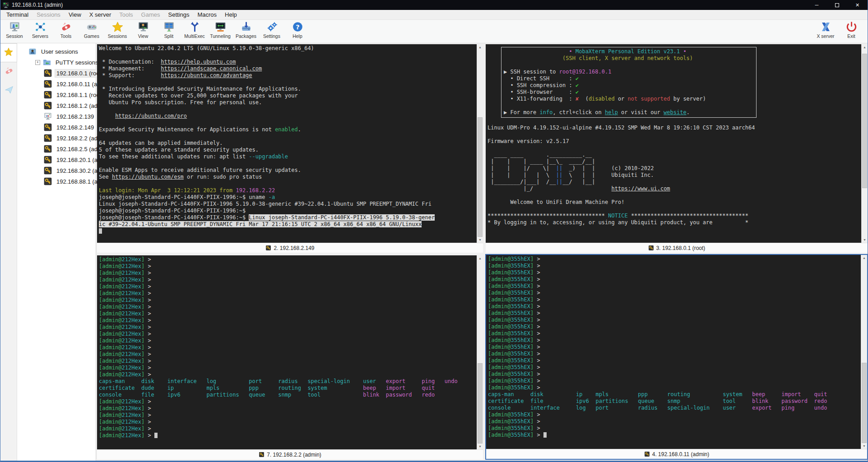 This screenshot has height=462, width=868. I want to click on session-item-192-168-2-139: vc192.168.2.139, so click(56, 116).